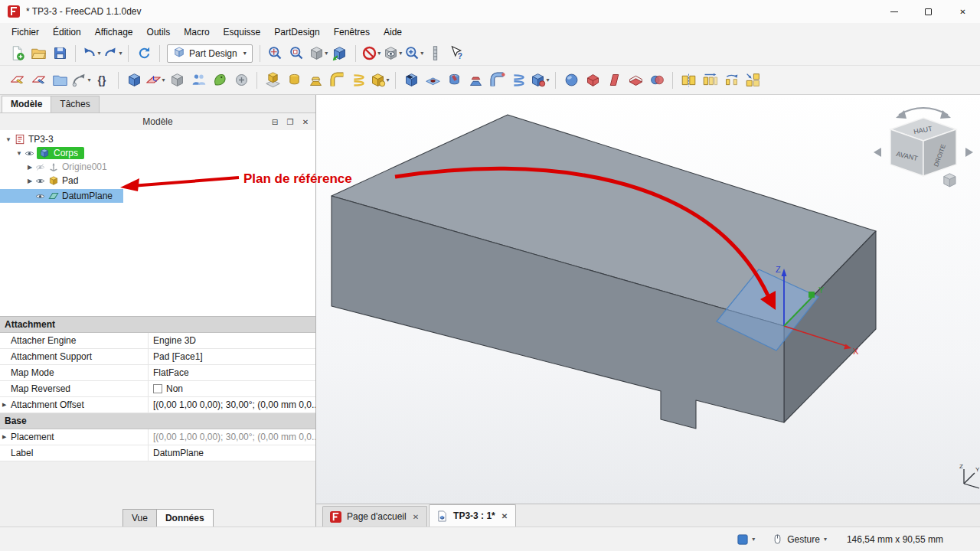  What do you see at coordinates (949, 181) in the screenshot?
I see `navcube-mini-cube-icon` at bounding box center [949, 181].